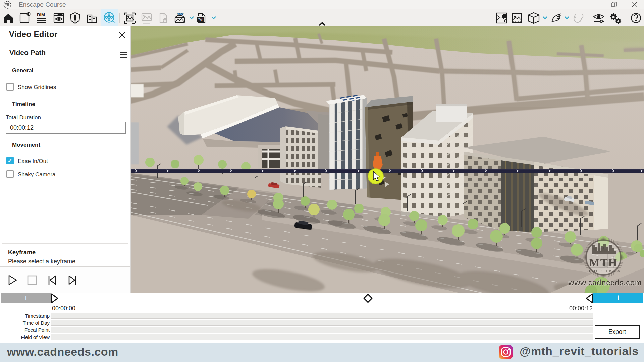  What do you see at coordinates (604, 263) in the screenshot?
I see `svg-text: MTH` at bounding box center [604, 263].